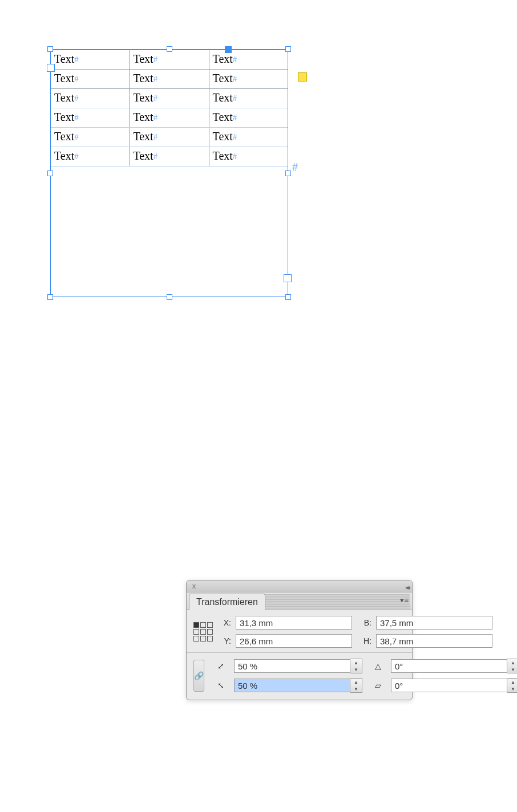  I want to click on scale-x-field, so click(292, 666).